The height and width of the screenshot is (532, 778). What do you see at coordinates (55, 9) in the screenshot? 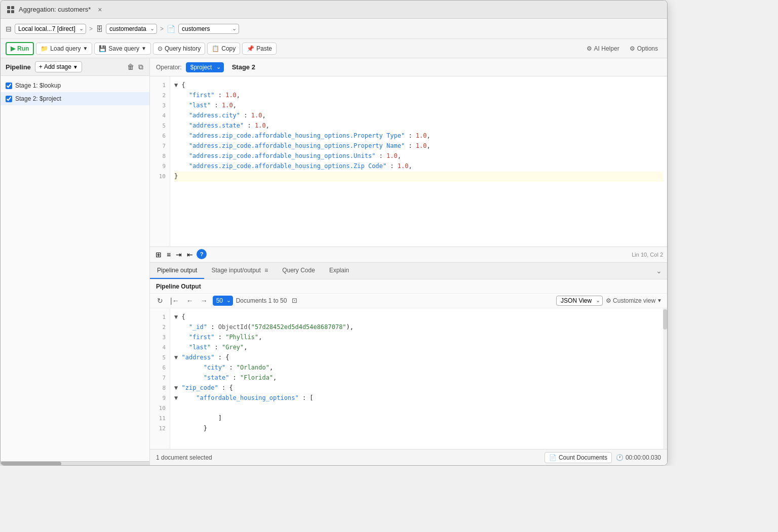
I see `window-title: Aggregation: customers*` at bounding box center [55, 9].